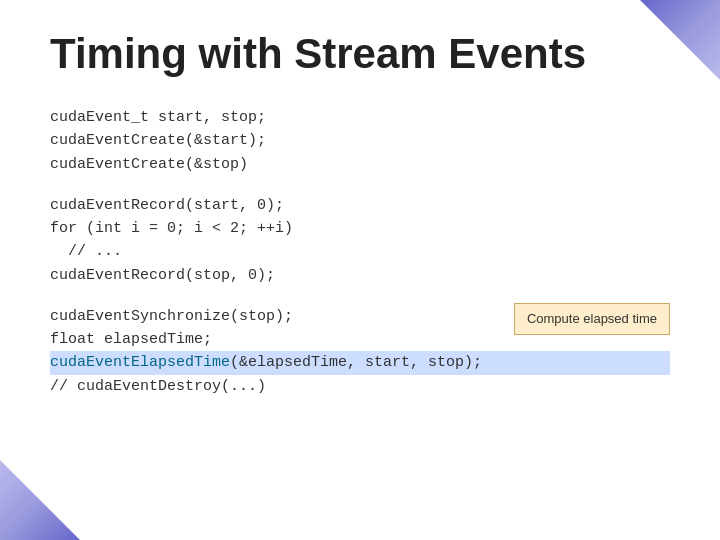 Image resolution: width=720 pixels, height=540 pixels. What do you see at coordinates (360, 276) in the screenshot?
I see `code-line-2-4: cudaEventRecord(stop, 0);` at bounding box center [360, 276].